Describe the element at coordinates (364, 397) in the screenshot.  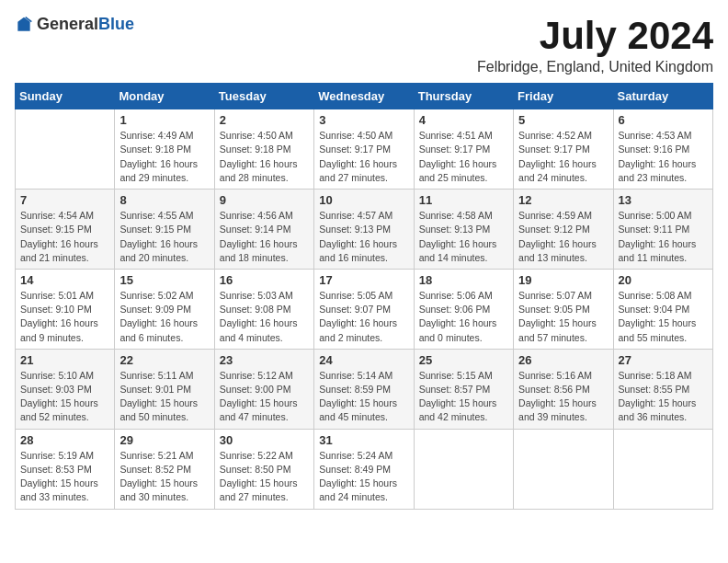
I see `day-info: Sunrise: 5:14 AMSunset: 8:59 PMDaylight:…` at that location.